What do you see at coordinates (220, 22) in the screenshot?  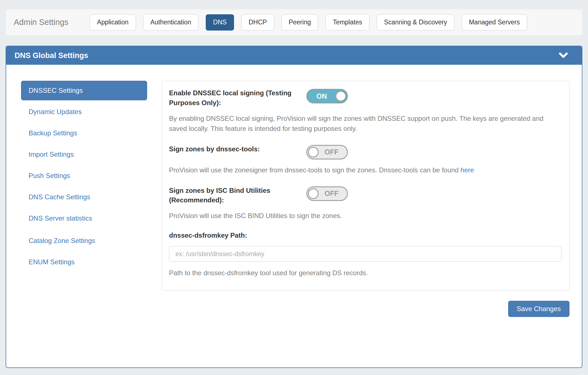 I see `tab-dns: DNS` at bounding box center [220, 22].